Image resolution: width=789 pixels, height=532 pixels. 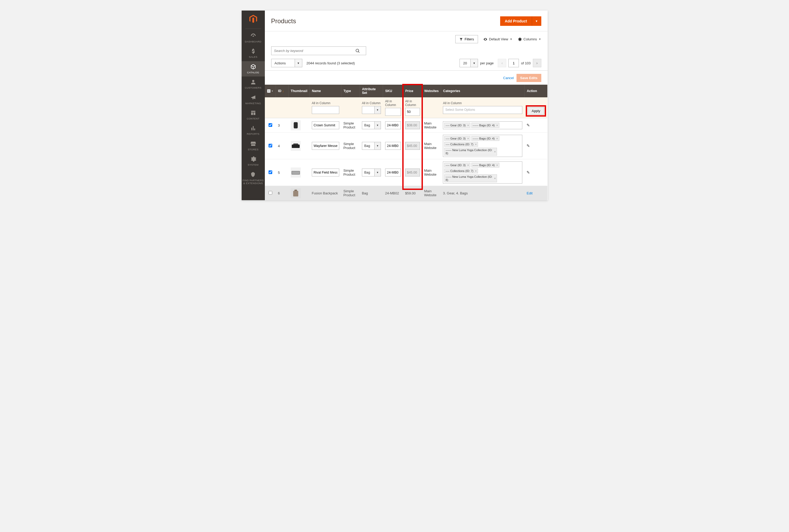 I want to click on sidebar-label: FIND PARTNERS & EXTENSIONS, so click(x=253, y=182).